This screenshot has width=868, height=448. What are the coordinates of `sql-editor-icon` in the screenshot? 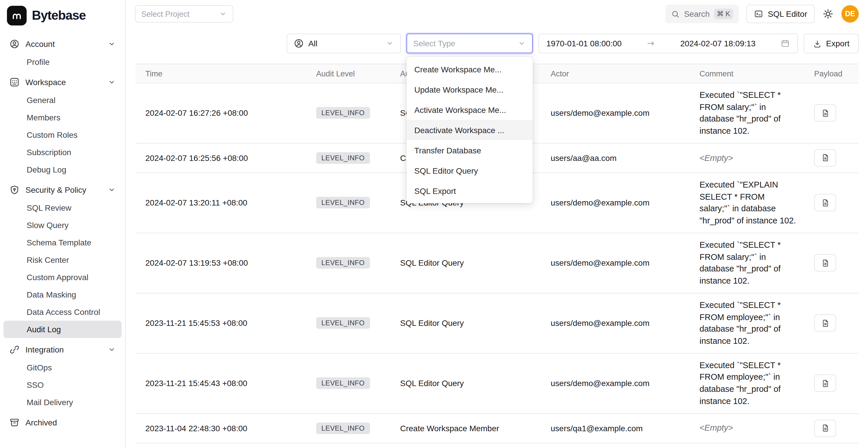 It's located at (758, 14).